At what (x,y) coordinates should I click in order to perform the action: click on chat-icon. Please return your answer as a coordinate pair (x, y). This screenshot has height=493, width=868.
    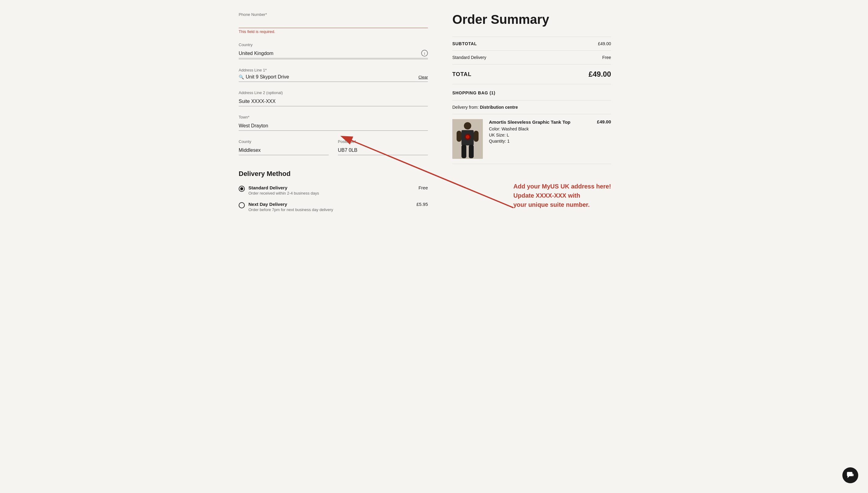
    Looking at the image, I should click on (850, 475).